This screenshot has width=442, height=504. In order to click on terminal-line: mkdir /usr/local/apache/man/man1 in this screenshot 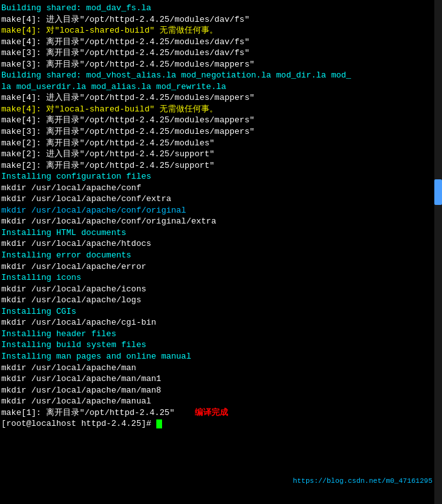, I will do `click(221, 379)`.